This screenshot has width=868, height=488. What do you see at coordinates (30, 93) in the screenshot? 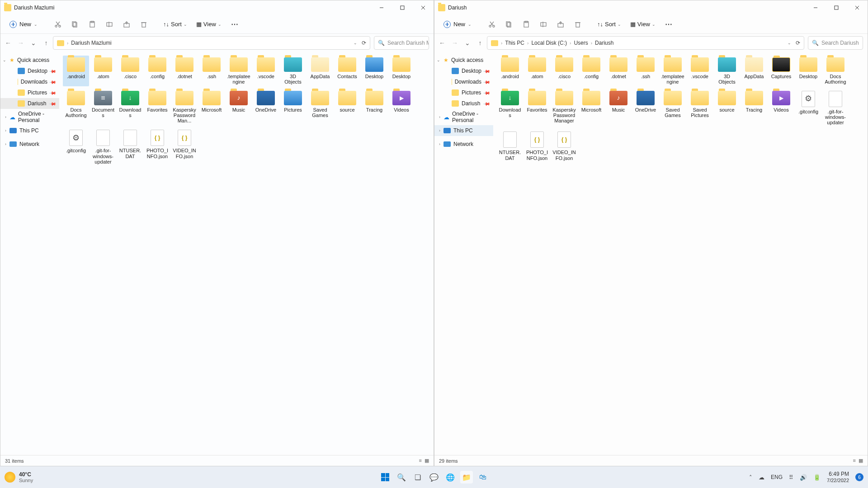
I see `sidebar-item: Pictures 📌` at bounding box center [30, 93].